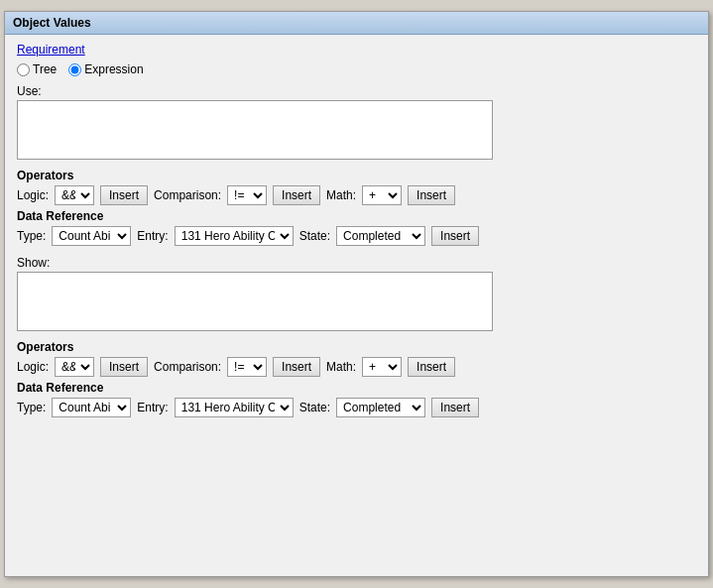  Describe the element at coordinates (45, 69) in the screenshot. I see `tree-label: Tree` at that location.